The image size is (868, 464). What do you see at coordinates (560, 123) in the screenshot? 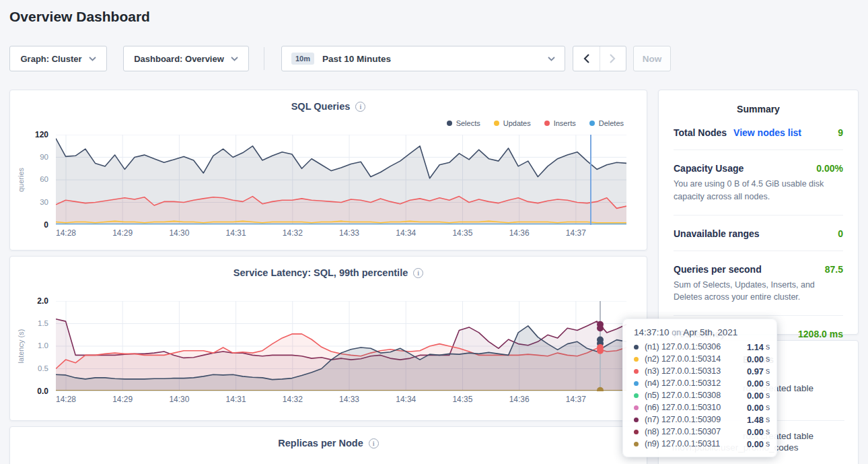
I see `legend-item-inserts: Inserts` at bounding box center [560, 123].